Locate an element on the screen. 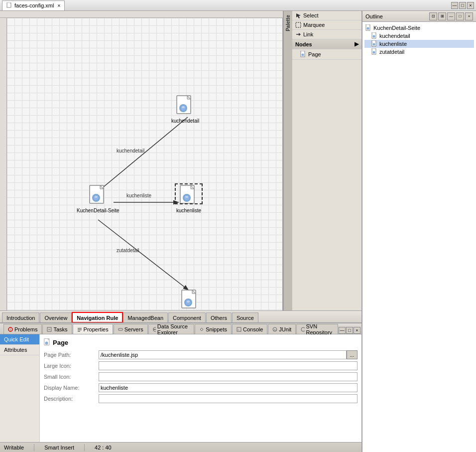  editor-bottom-tab-bar: Introduction Overview Navigation Rule Ma… is located at coordinates (181, 316).